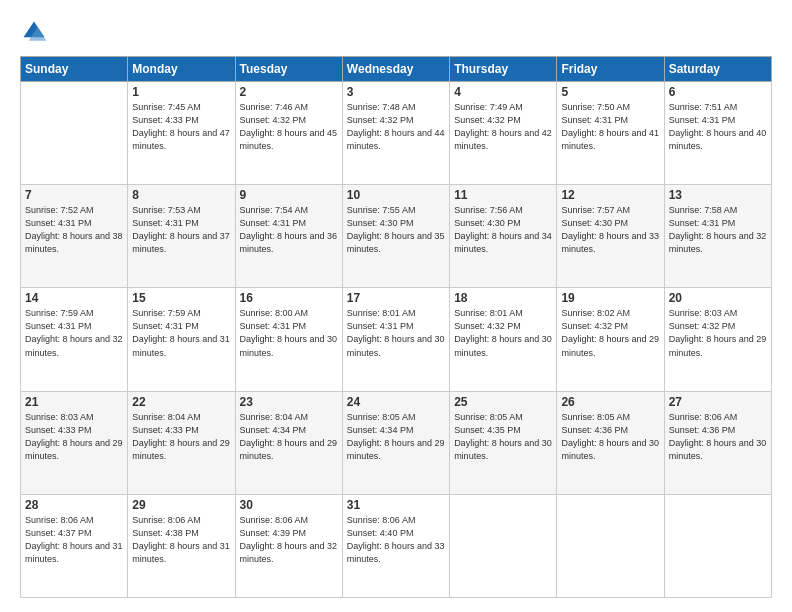 The height and width of the screenshot is (612, 792). Describe the element at coordinates (718, 70) in the screenshot. I see `weekday-header-saturday: Saturday` at that location.